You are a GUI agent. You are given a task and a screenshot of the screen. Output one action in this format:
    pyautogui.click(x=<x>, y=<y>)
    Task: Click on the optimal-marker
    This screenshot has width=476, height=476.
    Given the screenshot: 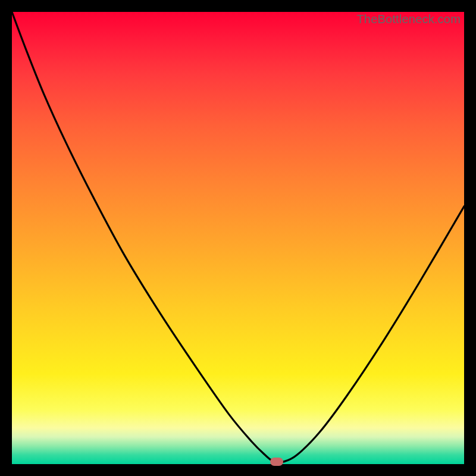 What is the action you would take?
    pyautogui.click(x=277, y=462)
    